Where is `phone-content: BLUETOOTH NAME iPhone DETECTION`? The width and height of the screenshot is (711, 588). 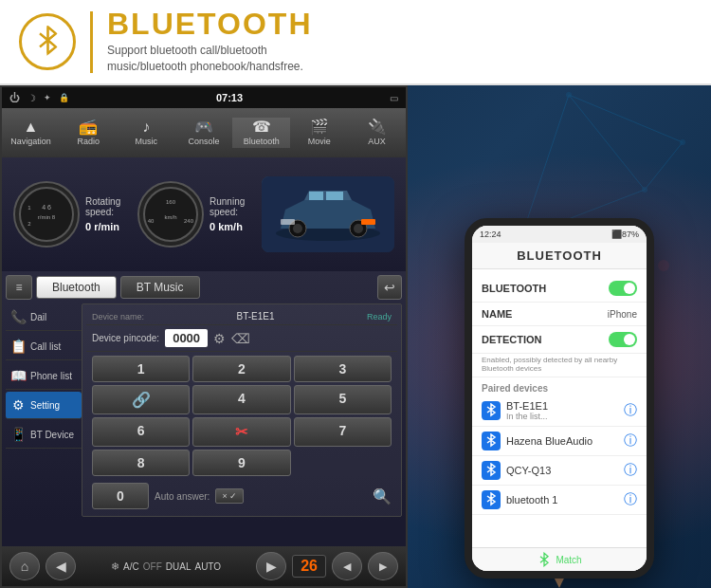 phone-content: BLUETOOTH NAME iPhone DETECTION is located at coordinates (559, 408).